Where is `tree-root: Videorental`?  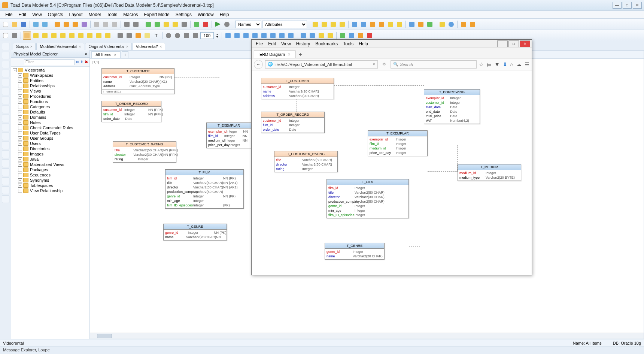 tree-root: Videorental is located at coordinates (35, 70).